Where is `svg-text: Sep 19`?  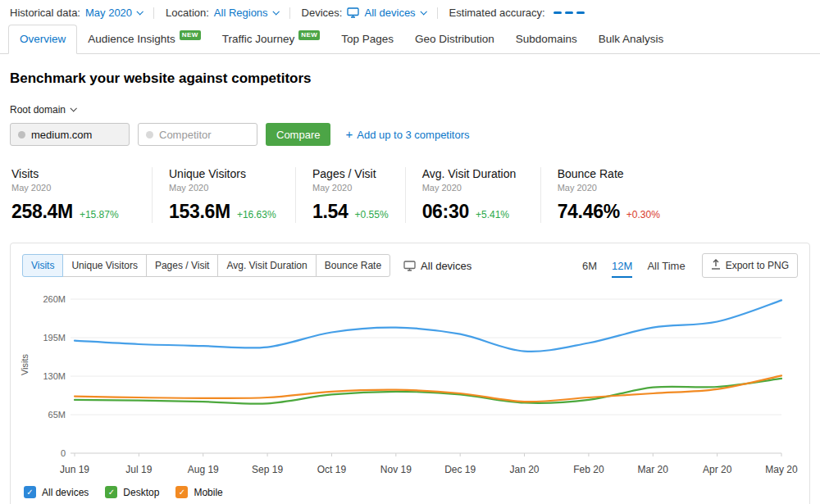 svg-text: Sep 19 is located at coordinates (267, 470).